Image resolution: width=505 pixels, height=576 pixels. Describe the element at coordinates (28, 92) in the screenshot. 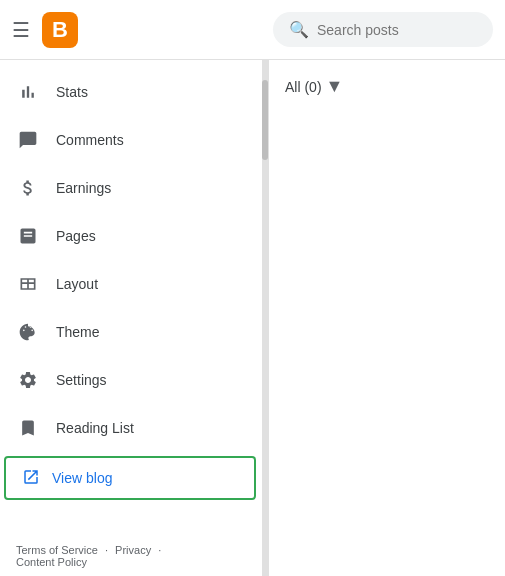

I see `stats-icon` at that location.